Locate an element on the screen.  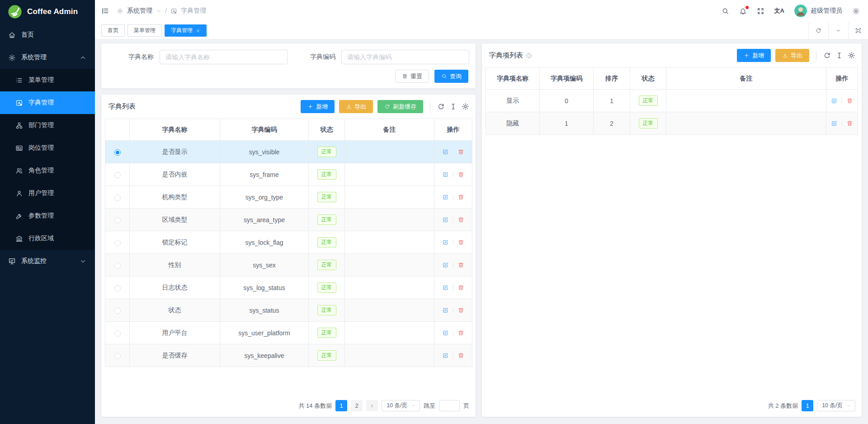
sidebar-item-monitor: 系统监控 is located at coordinates (47, 261).